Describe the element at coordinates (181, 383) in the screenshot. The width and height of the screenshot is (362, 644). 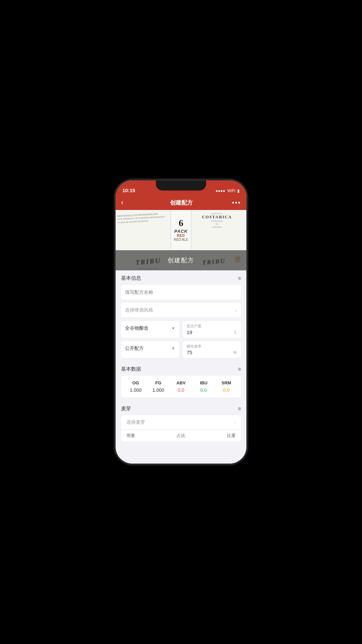
I see `abv-label: ABV` at that location.